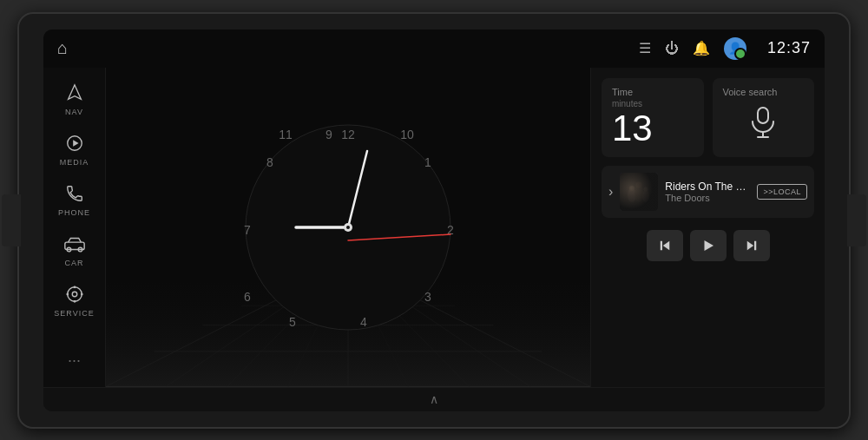  Describe the element at coordinates (434, 399) in the screenshot. I see `bottom-bar: ∧` at that location.